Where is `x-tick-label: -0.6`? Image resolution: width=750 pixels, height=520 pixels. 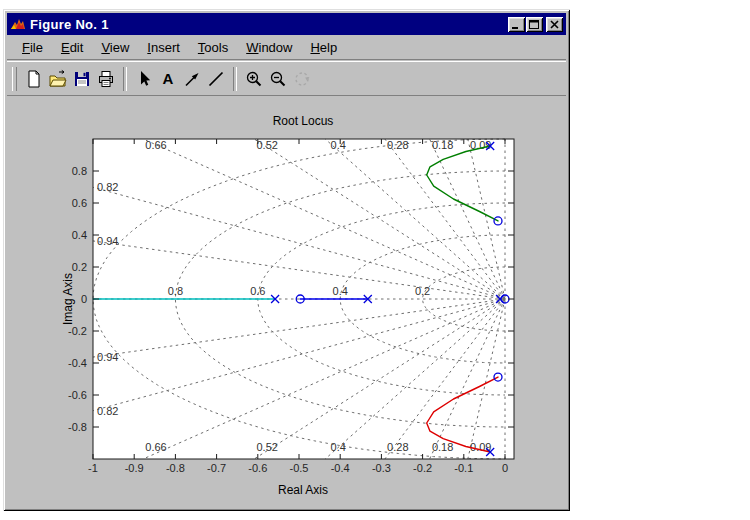 x-tick-label: -0.6 is located at coordinates (258, 468).